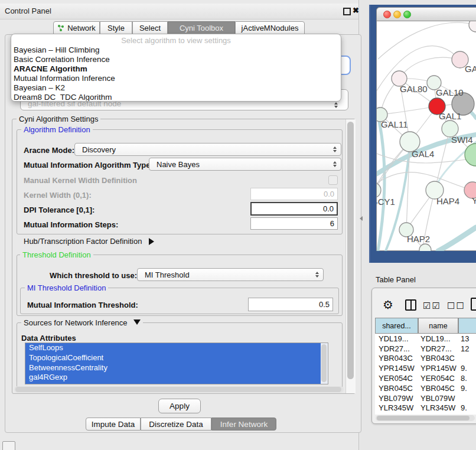 The image size is (476, 450). I want to click on control-panel-titlebar, so click(180, 12).